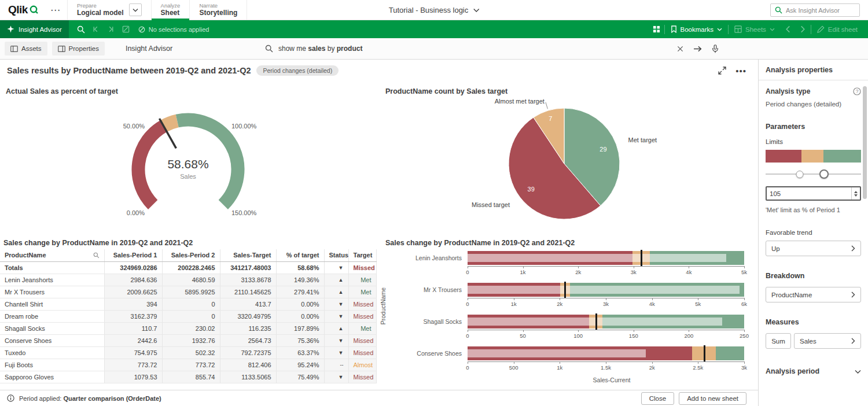 The image size is (868, 406). Describe the element at coordinates (827, 341) in the screenshot. I see `measure-select: Sales` at that location.